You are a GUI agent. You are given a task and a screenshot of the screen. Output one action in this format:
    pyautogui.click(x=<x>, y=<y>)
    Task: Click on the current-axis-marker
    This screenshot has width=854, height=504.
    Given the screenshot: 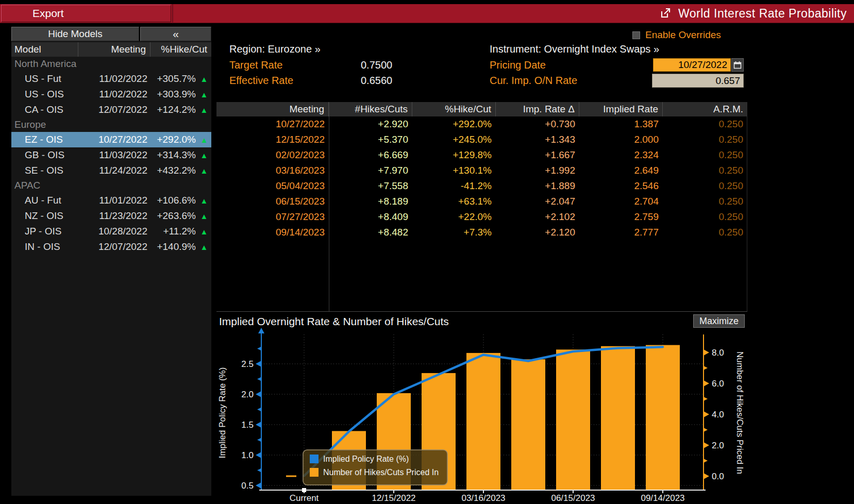 What is the action you would take?
    pyautogui.click(x=304, y=490)
    